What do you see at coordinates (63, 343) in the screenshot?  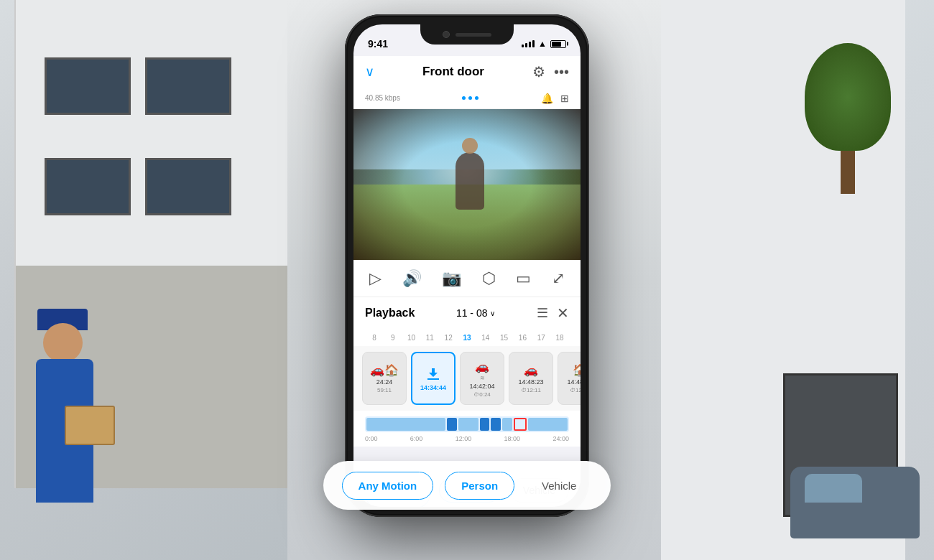 I see `person-head` at bounding box center [63, 343].